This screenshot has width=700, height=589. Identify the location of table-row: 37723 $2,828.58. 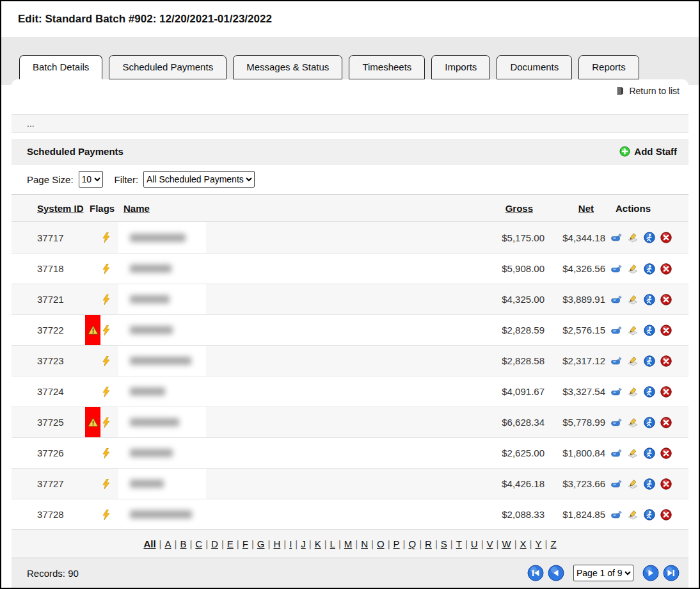
(350, 360).